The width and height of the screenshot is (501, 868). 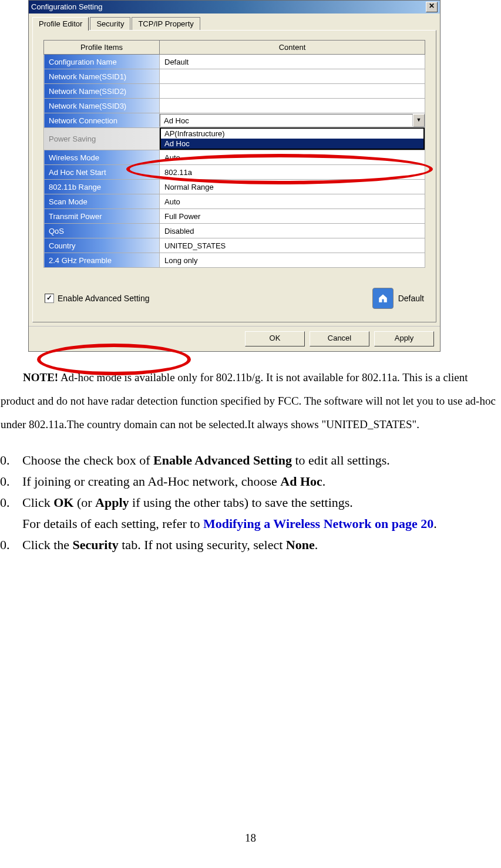 What do you see at coordinates (102, 92) in the screenshot?
I see `profile-item-label: Network Name(SSID2)` at bounding box center [102, 92].